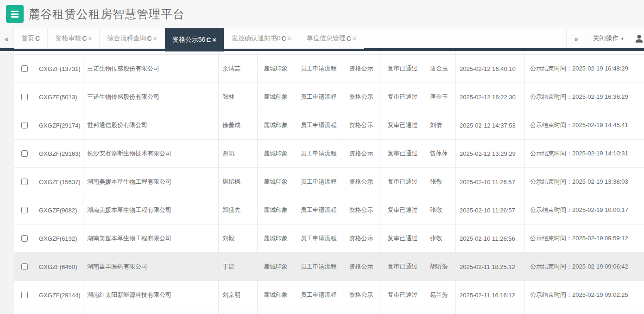 The width and height of the screenshot is (644, 314). What do you see at coordinates (6, 39) in the screenshot?
I see `double-chevron-left-icon: «` at bounding box center [6, 39].